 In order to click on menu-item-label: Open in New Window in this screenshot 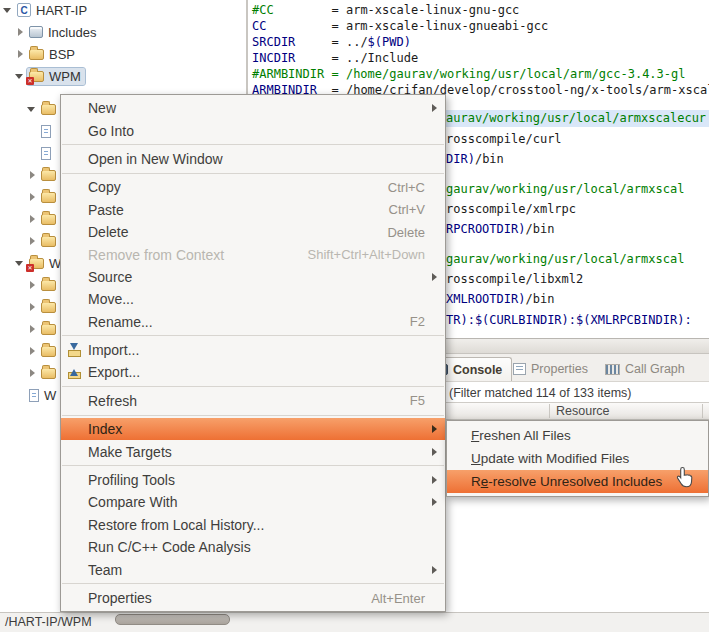, I will do `click(156, 159)`.